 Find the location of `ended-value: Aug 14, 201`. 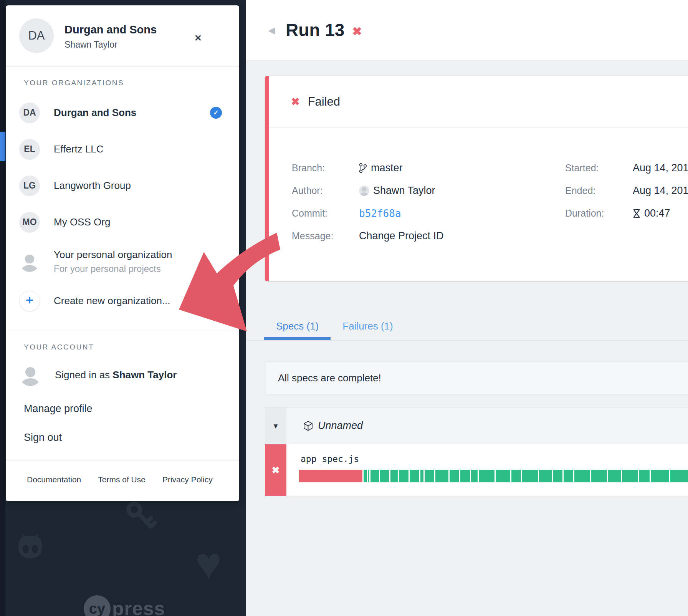

ended-value: Aug 14, 201 is located at coordinates (660, 190).